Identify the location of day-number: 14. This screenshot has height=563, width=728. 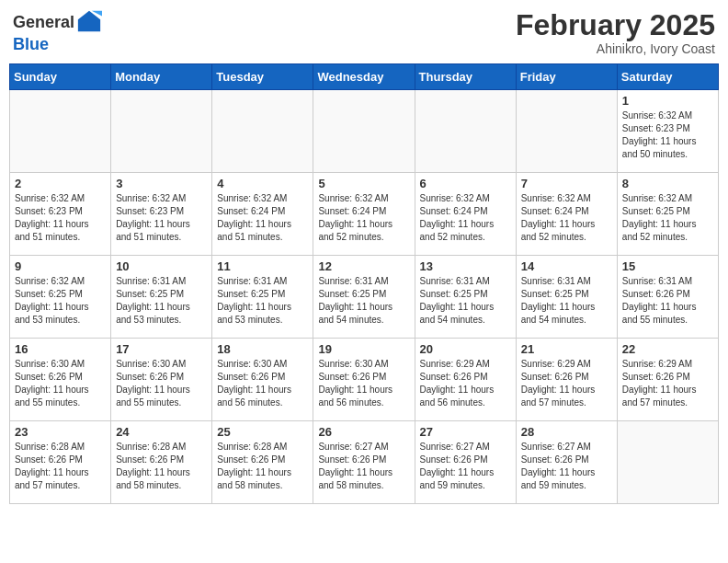
(566, 267).